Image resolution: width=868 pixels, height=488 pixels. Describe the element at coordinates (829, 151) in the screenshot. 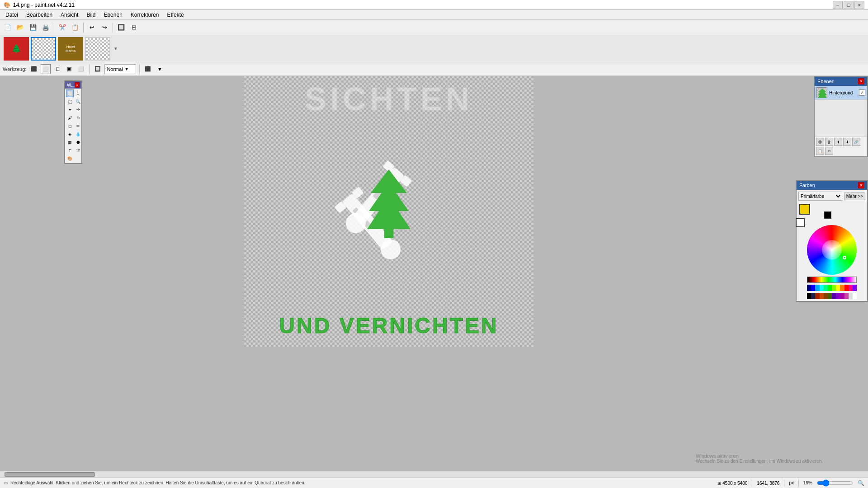

I see `layer-cut-button: ✂` at that location.